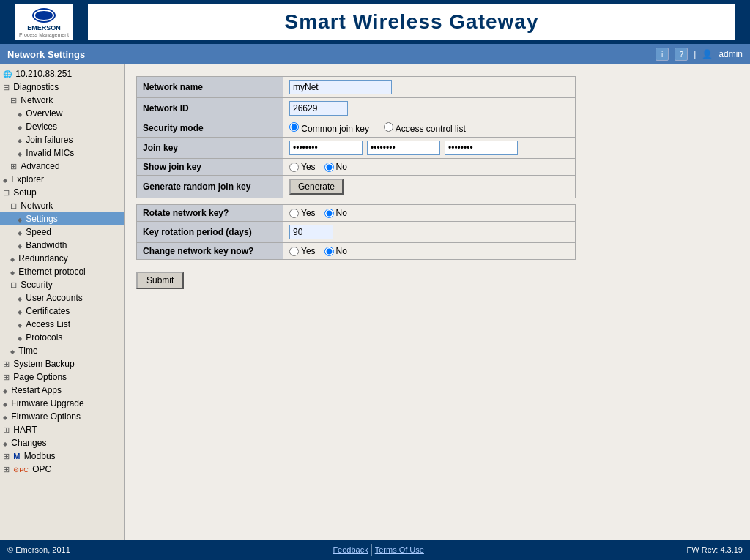 This screenshot has width=750, height=560. What do you see at coordinates (21, 470) in the screenshot?
I see `opc-logo-icon: ⚙PC` at bounding box center [21, 470].